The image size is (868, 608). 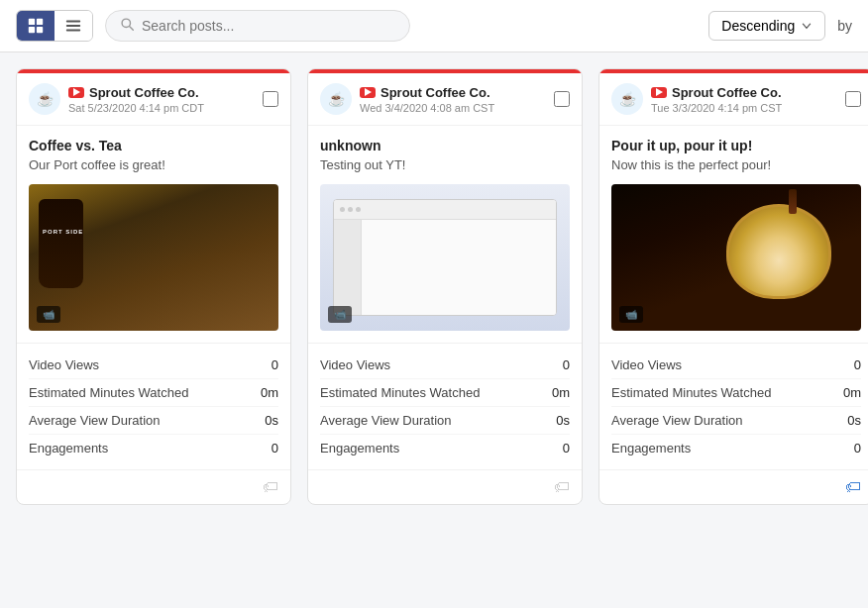 I want to click on card-header-info: Sprout Coffee Co. Tue 3/3/2020 4:14 pm C…, so click(x=744, y=99).